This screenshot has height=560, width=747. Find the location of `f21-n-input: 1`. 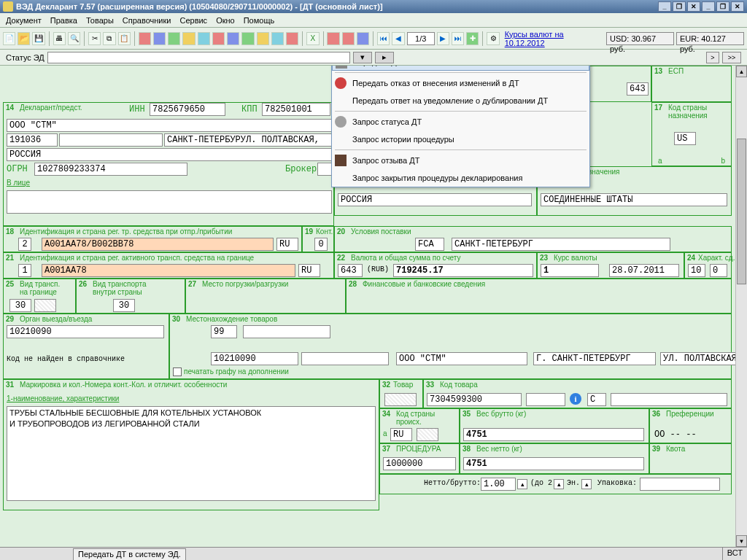

f21-n-input: 1 is located at coordinates (25, 271).